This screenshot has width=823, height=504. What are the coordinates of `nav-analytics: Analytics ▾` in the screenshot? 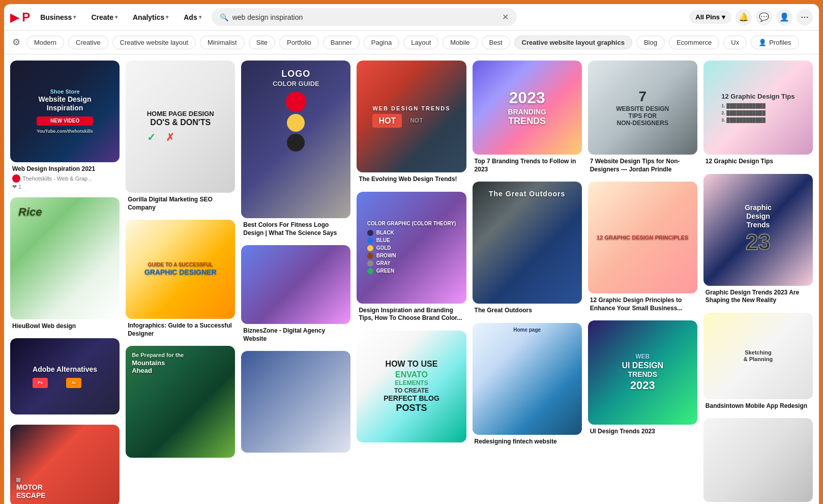 It's located at (151, 17).